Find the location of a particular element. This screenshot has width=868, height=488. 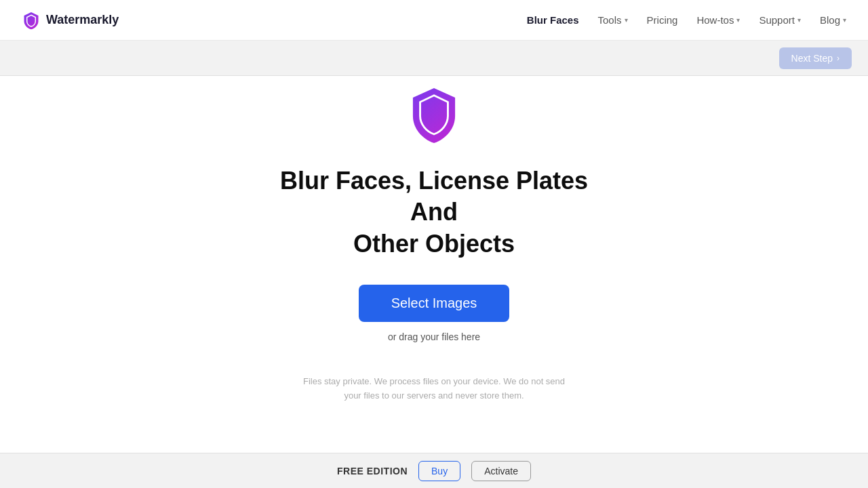

page-title: Blur Faces, License Plates And Other Obj… is located at coordinates (434, 213).